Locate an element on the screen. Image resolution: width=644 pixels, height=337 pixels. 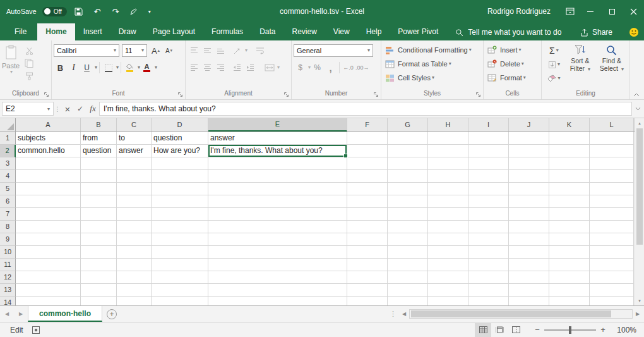
cell-J10 is located at coordinates (529, 252).